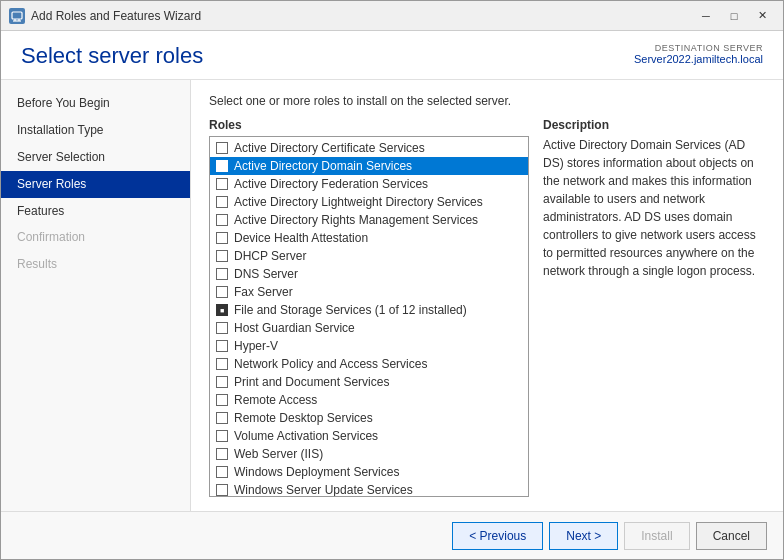  I want to click on role-name-pds: Print and Document Services, so click(312, 382).